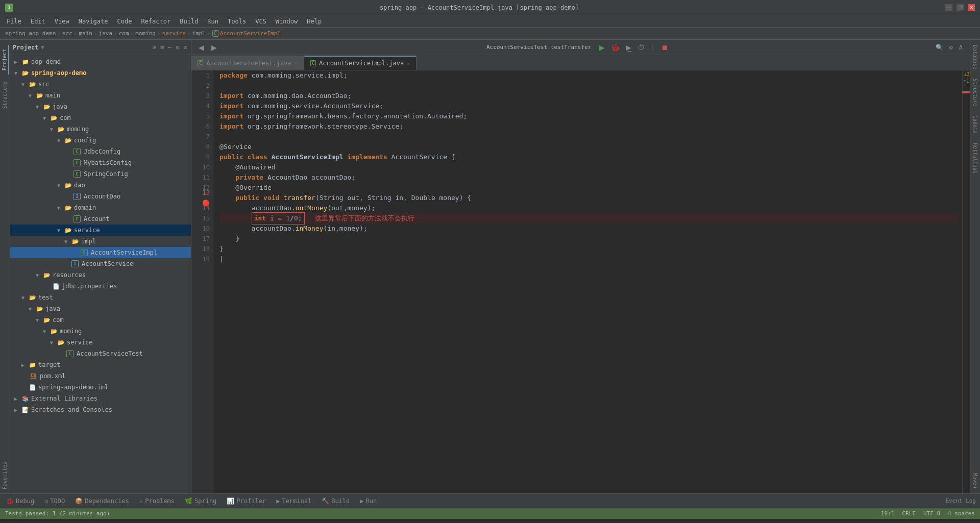 The image size is (980, 523). What do you see at coordinates (665, 47) in the screenshot?
I see `stop-button: ⏹` at bounding box center [665, 47].